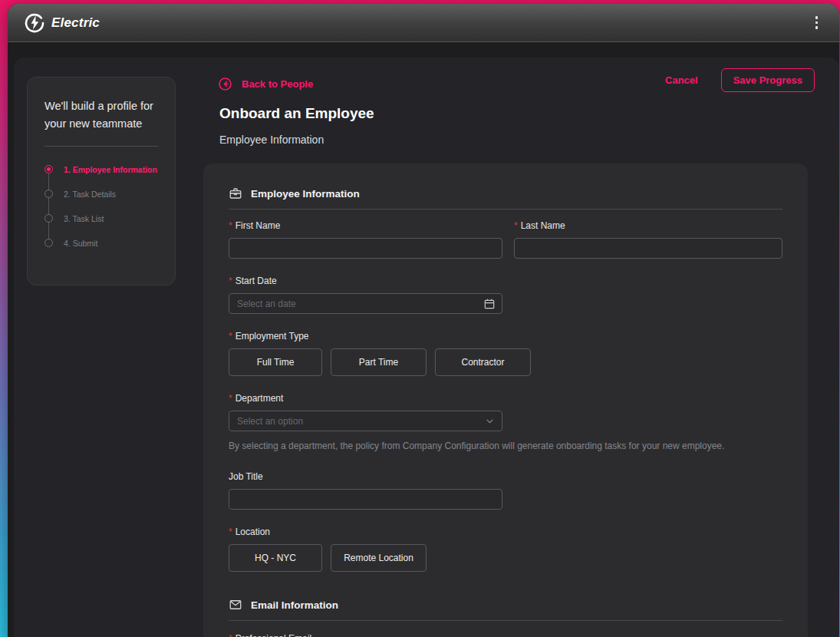 This screenshot has width=840, height=637. I want to click on professional-email-label: Professional Email, so click(273, 635).